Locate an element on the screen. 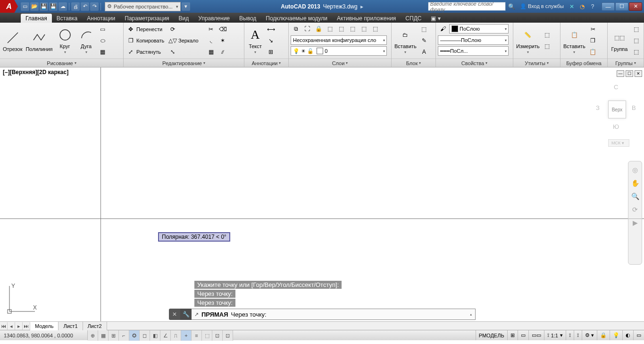 The image size is (644, 344). sb-sc-icon: ⊡ is located at coordinates (228, 336).